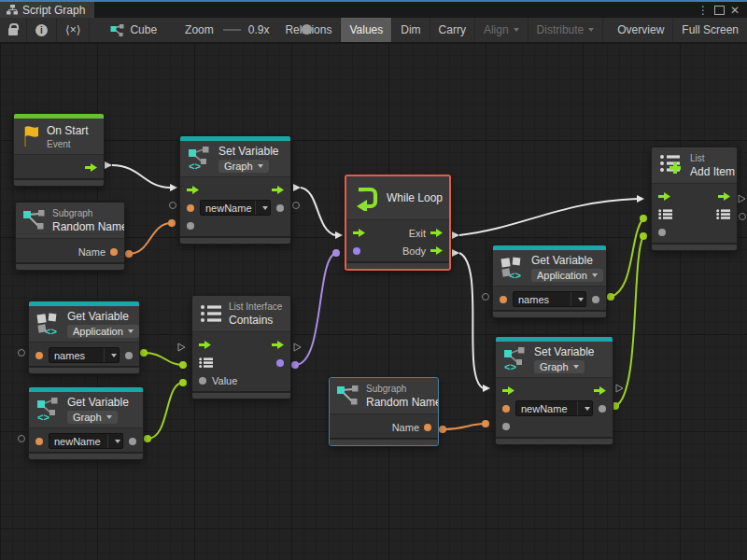 This screenshot has height=560, width=747. I want to click on wire-value-newname-to-contains-value, so click(165, 411).